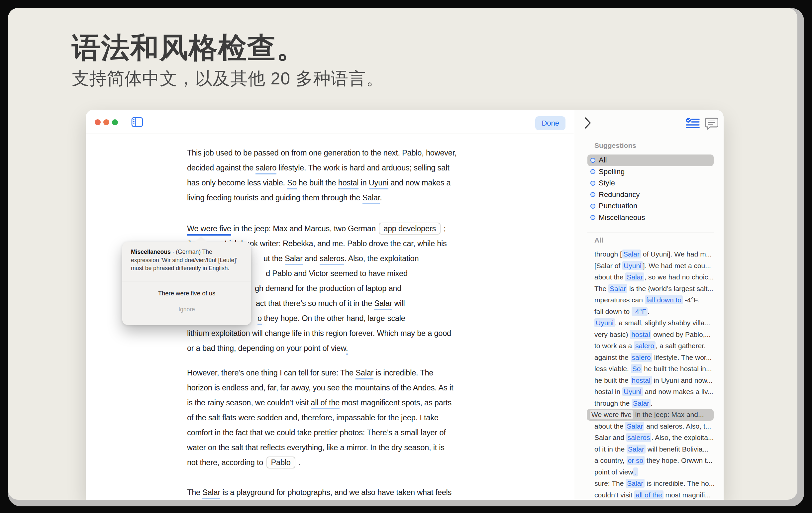 Image resolution: width=812 pixels, height=513 pixels. I want to click on highlighted-token: So, so click(637, 369).